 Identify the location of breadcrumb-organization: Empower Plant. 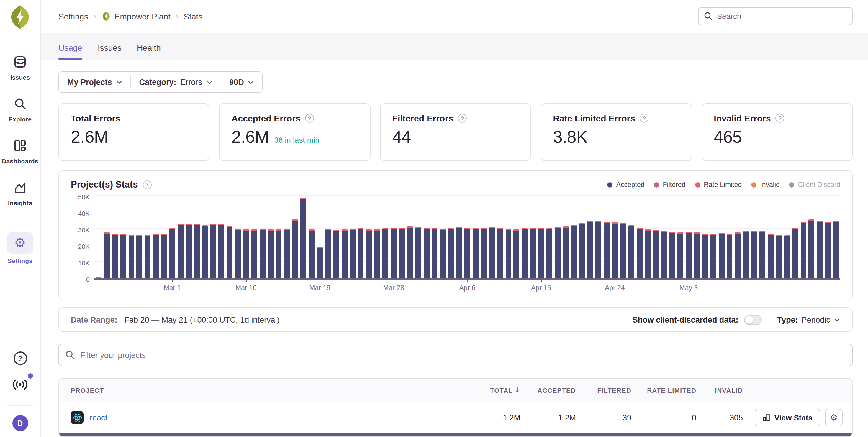
(136, 16).